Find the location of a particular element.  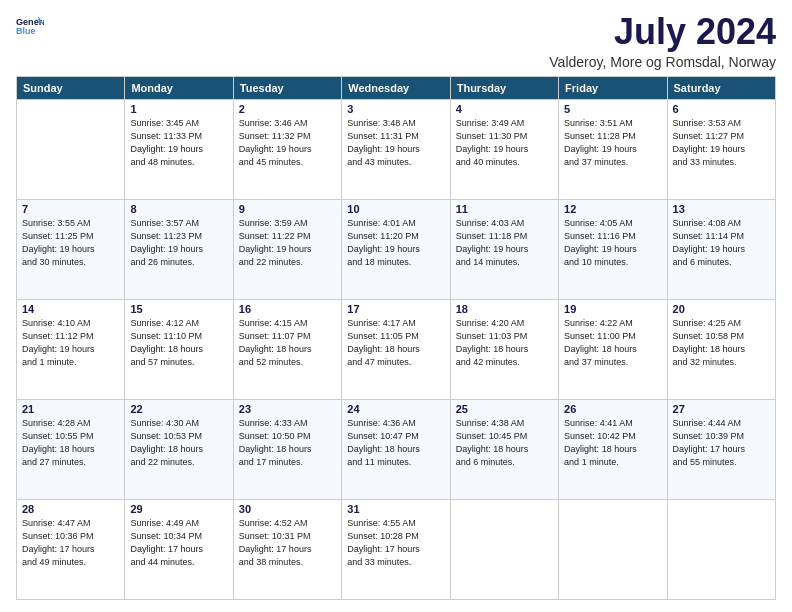

day-number: 22 is located at coordinates (178, 409).